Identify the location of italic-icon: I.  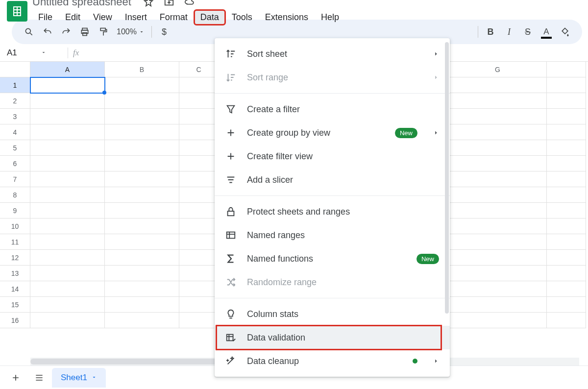
(509, 32).